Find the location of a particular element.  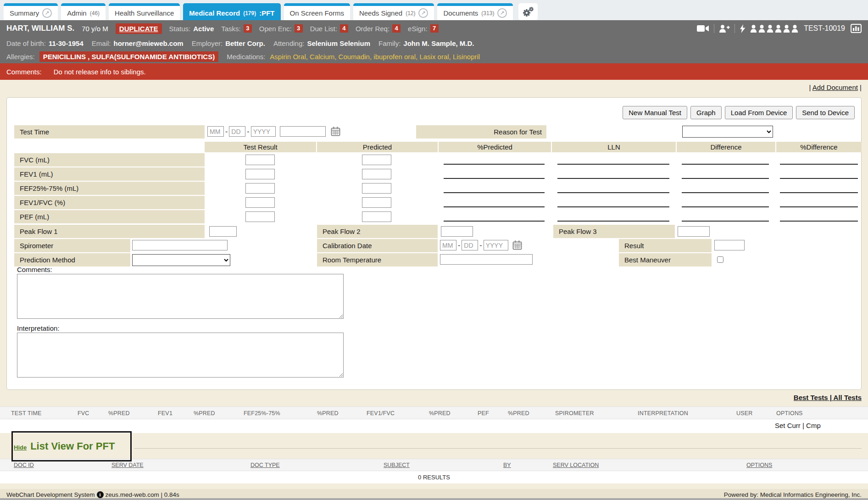

lightning-icon is located at coordinates (742, 28).